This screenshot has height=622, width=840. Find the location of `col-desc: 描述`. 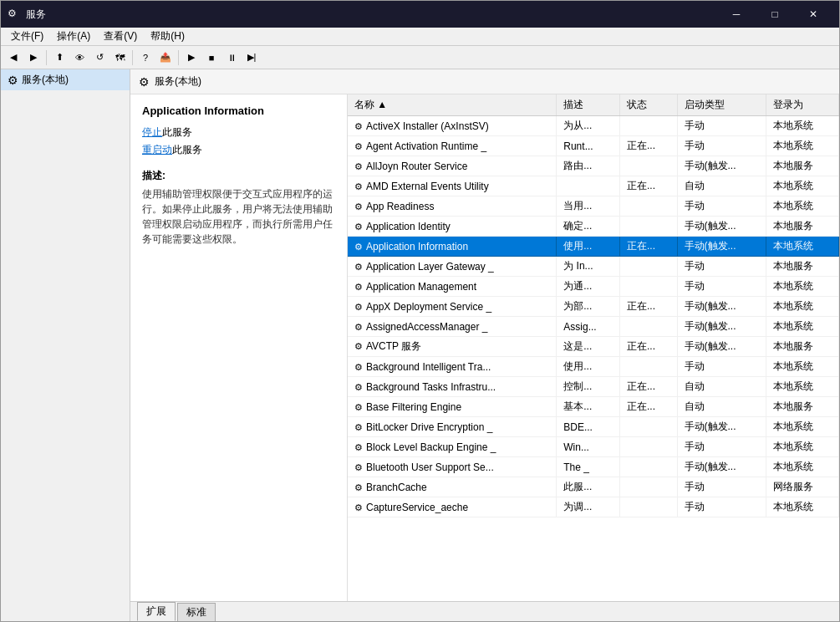

col-desc: 描述 is located at coordinates (588, 105).